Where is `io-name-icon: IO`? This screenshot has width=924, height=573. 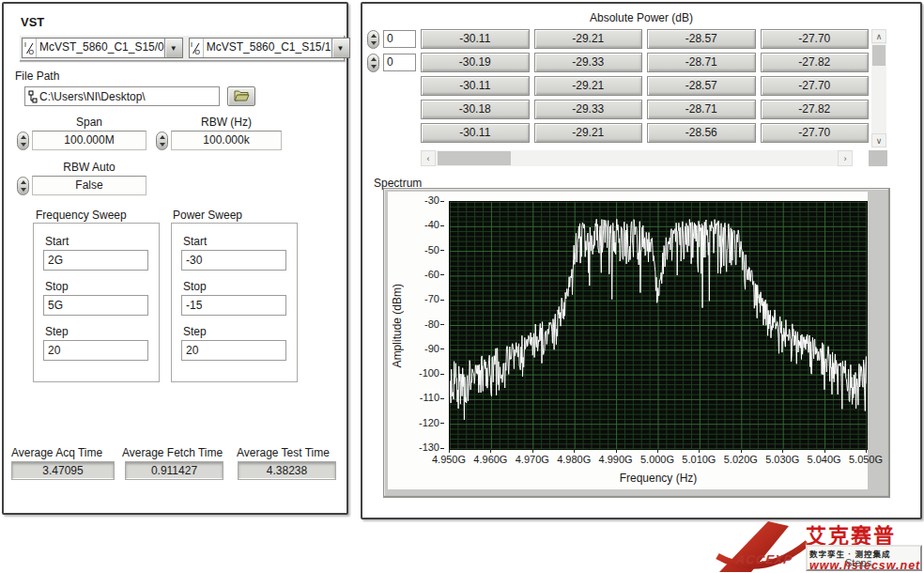
io-name-icon: IO is located at coordinates (30, 48).